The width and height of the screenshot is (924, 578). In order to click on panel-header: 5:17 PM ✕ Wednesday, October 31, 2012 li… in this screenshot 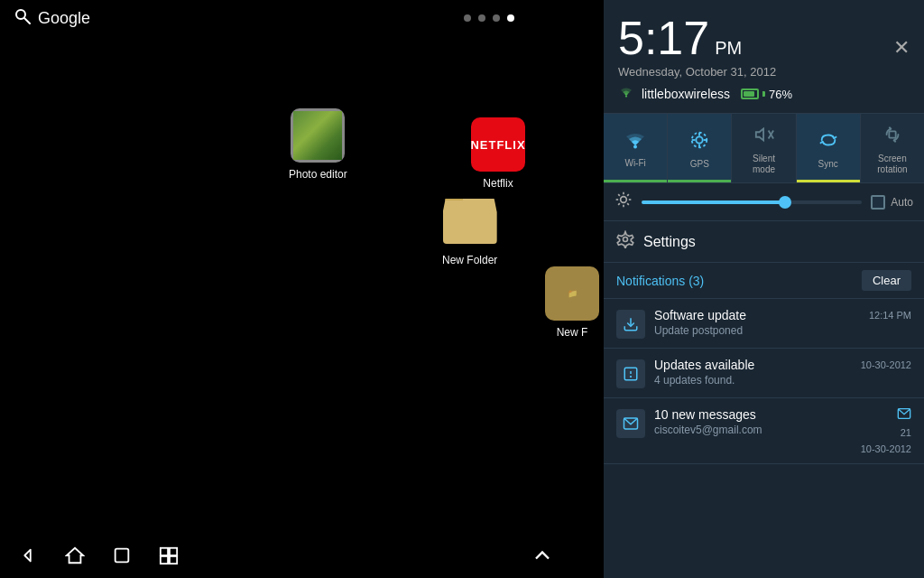, I will do `click(763, 57)`.